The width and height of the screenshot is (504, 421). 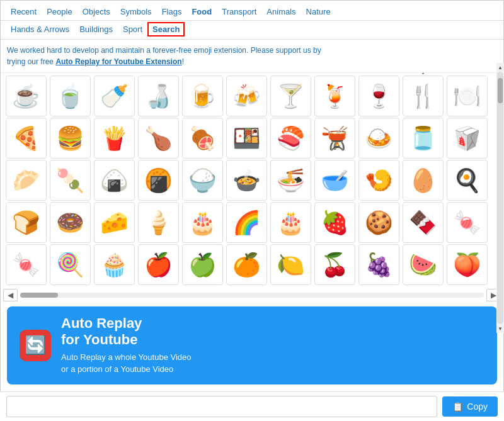 What do you see at coordinates (281, 11) in the screenshot?
I see `nav-animals: Animals` at bounding box center [281, 11].